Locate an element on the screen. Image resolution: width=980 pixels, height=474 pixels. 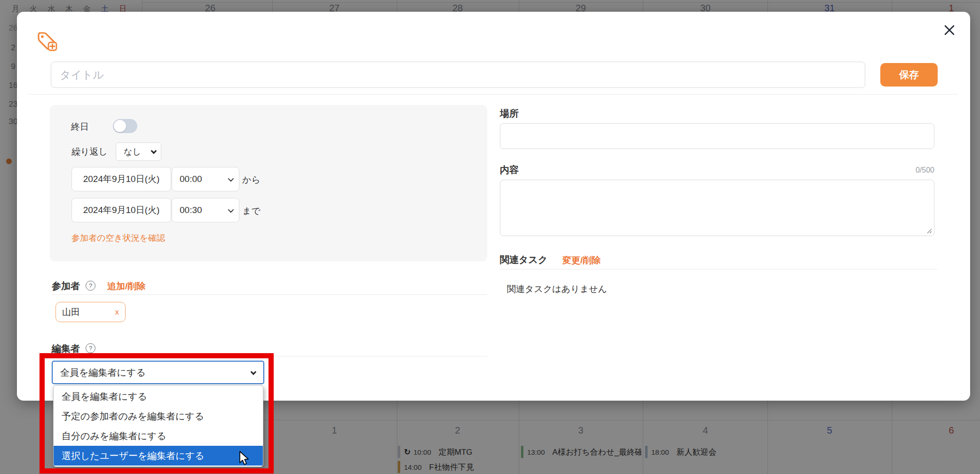
location-label: 場所 is located at coordinates (509, 114).